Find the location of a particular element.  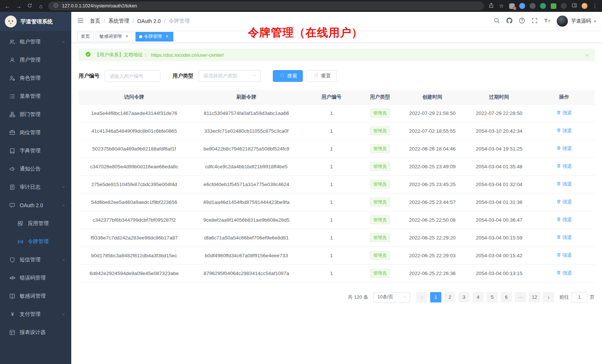

tab-badge-icon: 0 is located at coordinates (512, 6).